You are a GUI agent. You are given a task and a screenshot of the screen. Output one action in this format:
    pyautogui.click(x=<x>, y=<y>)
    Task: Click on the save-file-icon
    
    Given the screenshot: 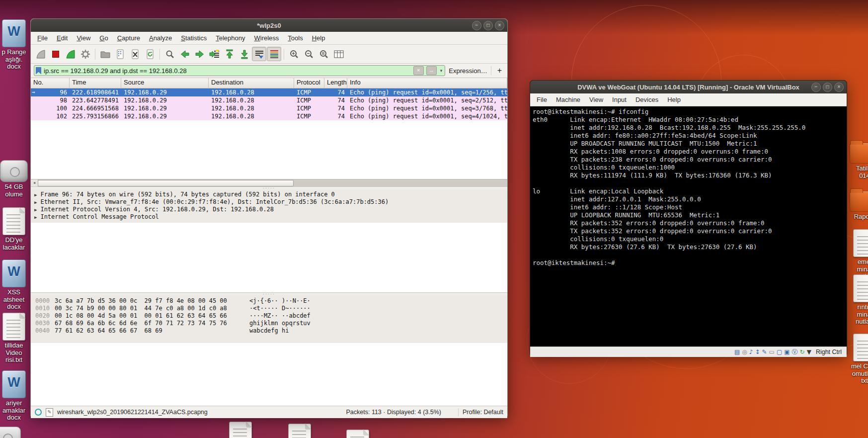 What is the action you would take?
    pyautogui.click(x=120, y=54)
    